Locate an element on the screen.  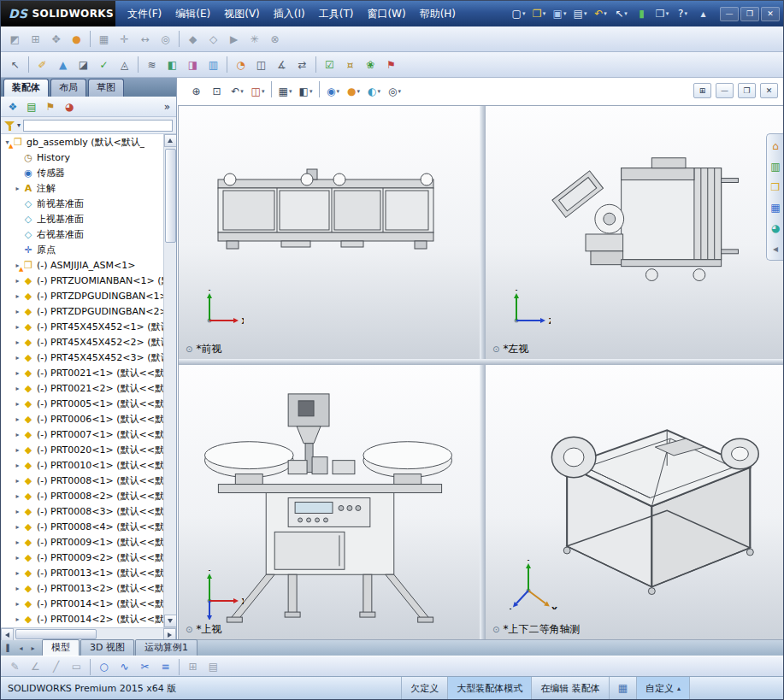
fm-expand-chevron-icon: » is located at coordinates (168, 107).